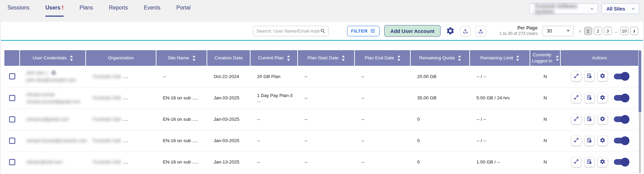 The height and width of the screenshot is (174, 644). What do you see at coordinates (633, 9) in the screenshot?
I see `chevron-down-icon` at bounding box center [633, 9].